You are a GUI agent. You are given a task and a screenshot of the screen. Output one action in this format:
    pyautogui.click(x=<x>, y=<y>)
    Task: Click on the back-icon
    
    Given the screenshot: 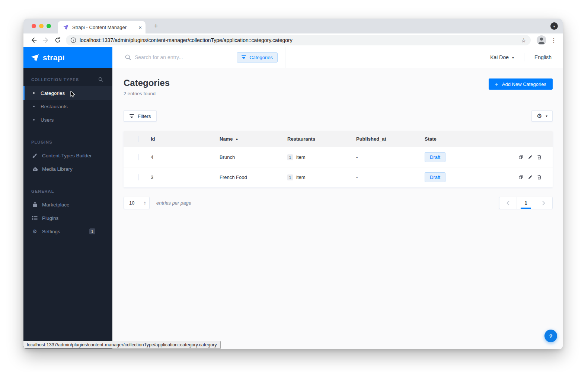 What is the action you would take?
    pyautogui.click(x=34, y=40)
    